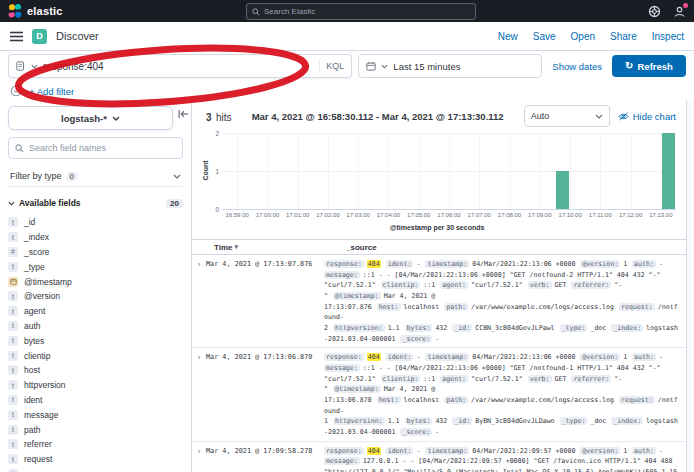 The width and height of the screenshot is (694, 472). Describe the element at coordinates (416, 339) in the screenshot. I see `source-field-name: _score:` at that location.